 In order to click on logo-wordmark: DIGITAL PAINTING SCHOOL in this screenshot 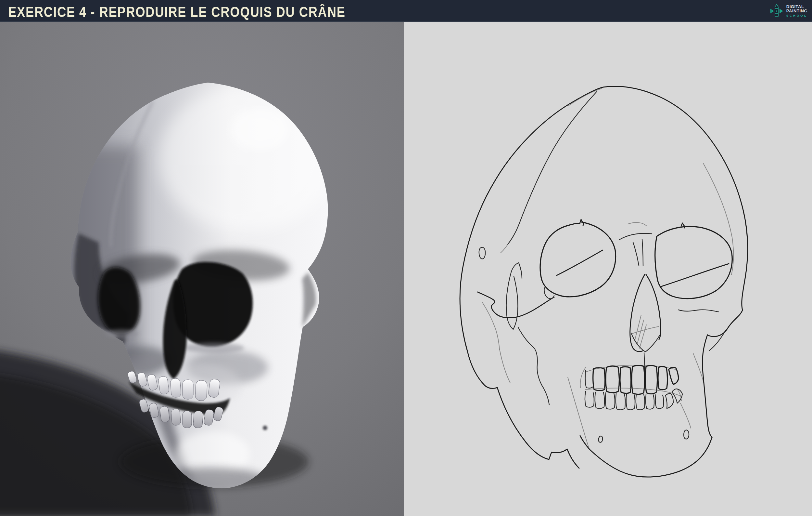, I will do `click(797, 11)`.